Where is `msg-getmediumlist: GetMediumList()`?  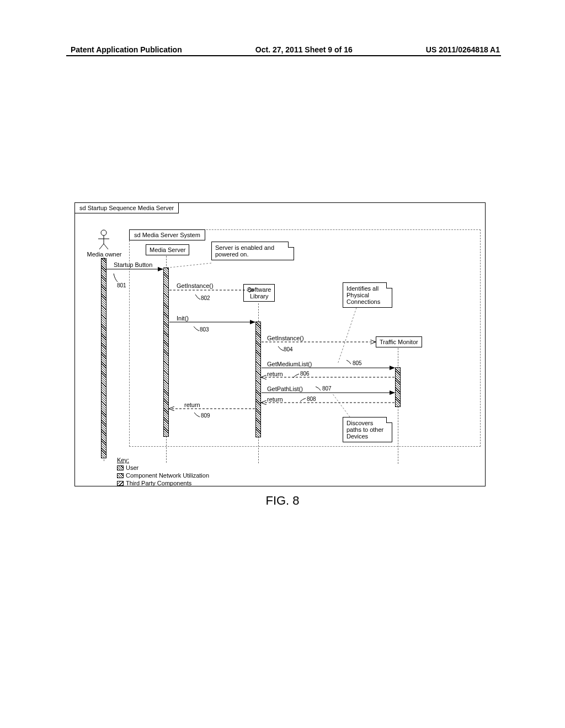
msg-getmediumlist: GetMediumList() is located at coordinates (289, 364).